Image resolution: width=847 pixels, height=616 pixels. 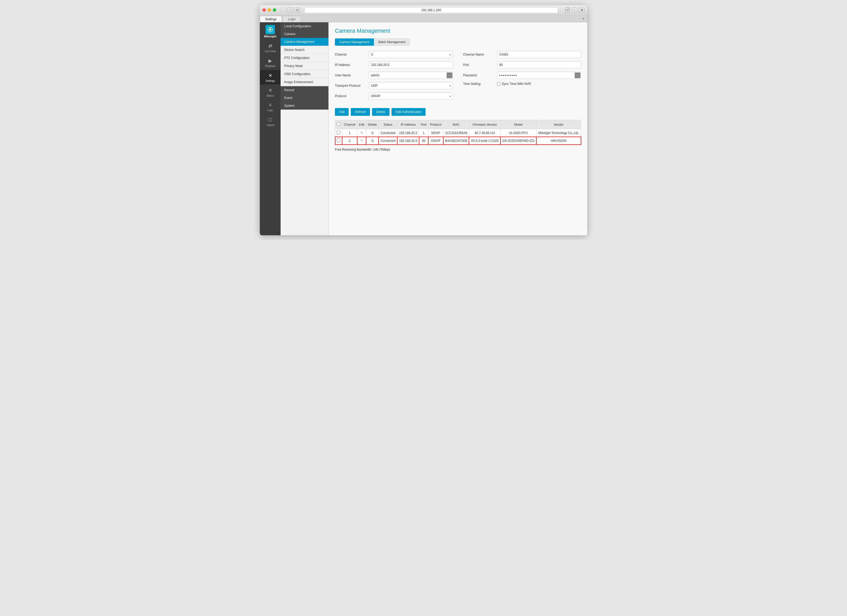 I want to click on row2-ip-address: 192.168.20.5, so click(x=408, y=141).